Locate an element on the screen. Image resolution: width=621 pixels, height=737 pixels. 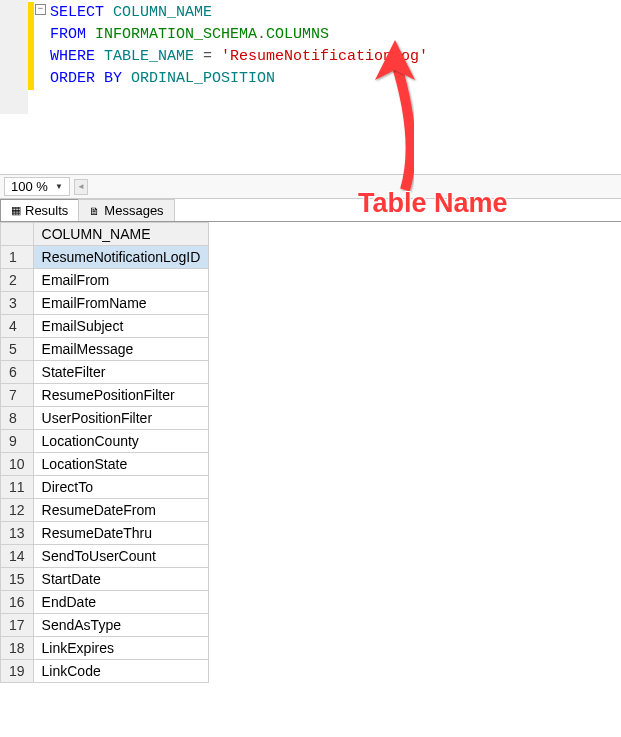
zoom-value: 100 % is located at coordinates (31, 186).